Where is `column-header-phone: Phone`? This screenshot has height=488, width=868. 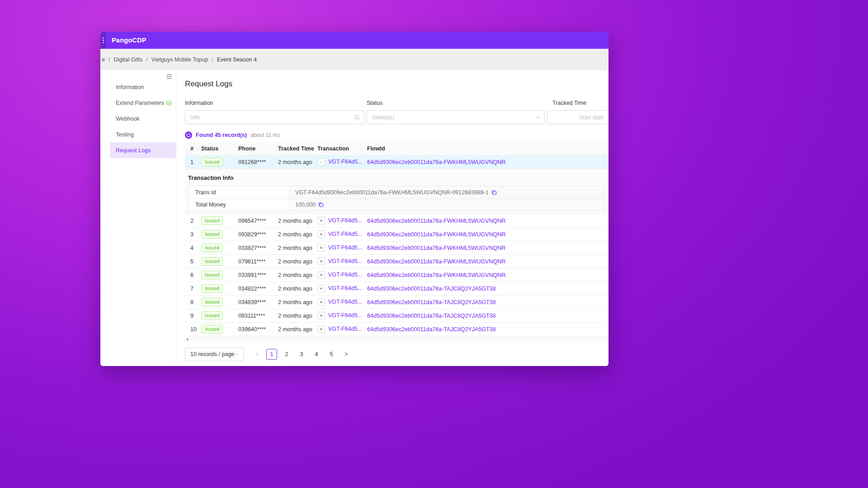 column-header-phone: Phone is located at coordinates (258, 149).